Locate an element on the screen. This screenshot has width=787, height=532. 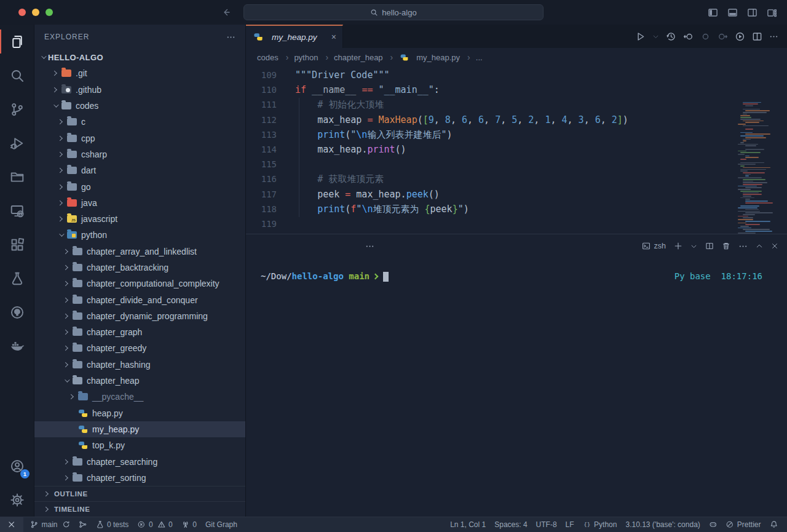
activity-explorer is located at coordinates (17, 42).